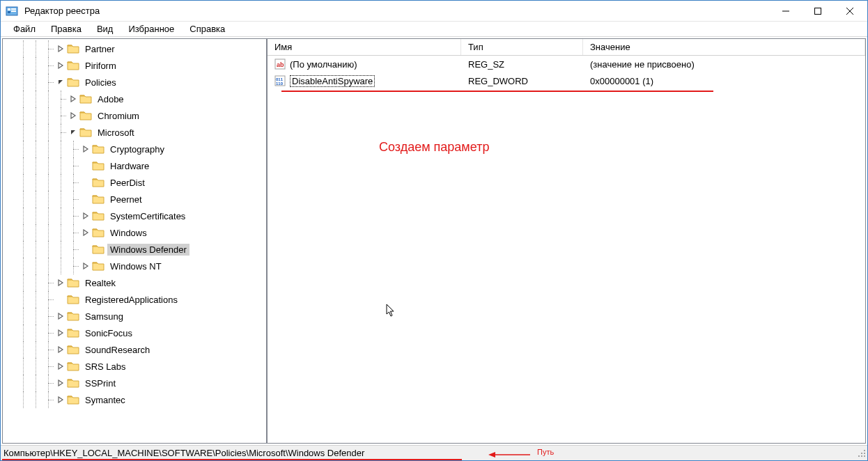 The height and width of the screenshot is (461, 868). I want to click on tree-item-label: Adobe, so click(111, 99).